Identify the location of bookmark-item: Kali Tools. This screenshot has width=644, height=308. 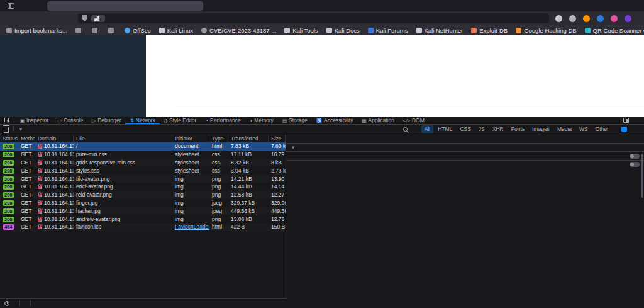
(301, 30).